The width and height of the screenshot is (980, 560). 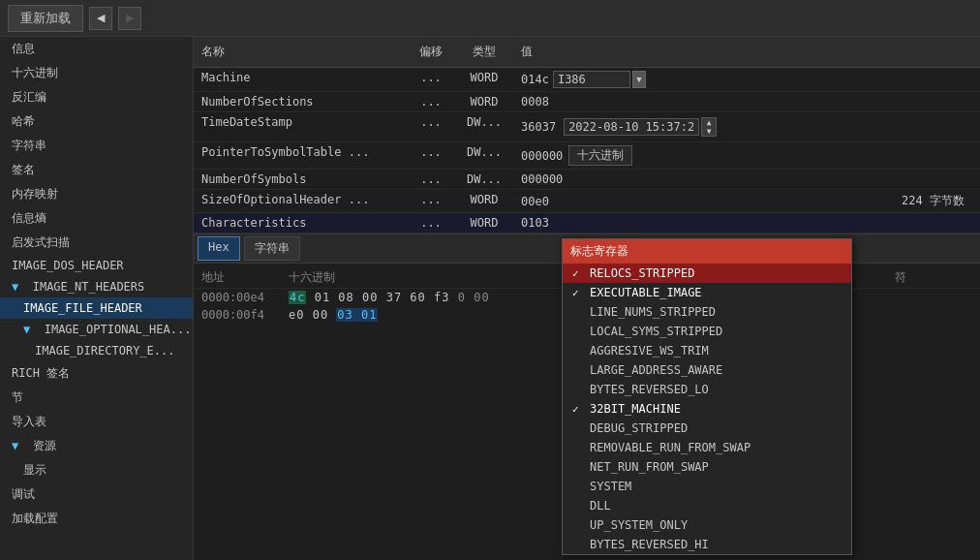 I want to click on sidebar-item-resource: ▼ 资源, so click(x=97, y=446).